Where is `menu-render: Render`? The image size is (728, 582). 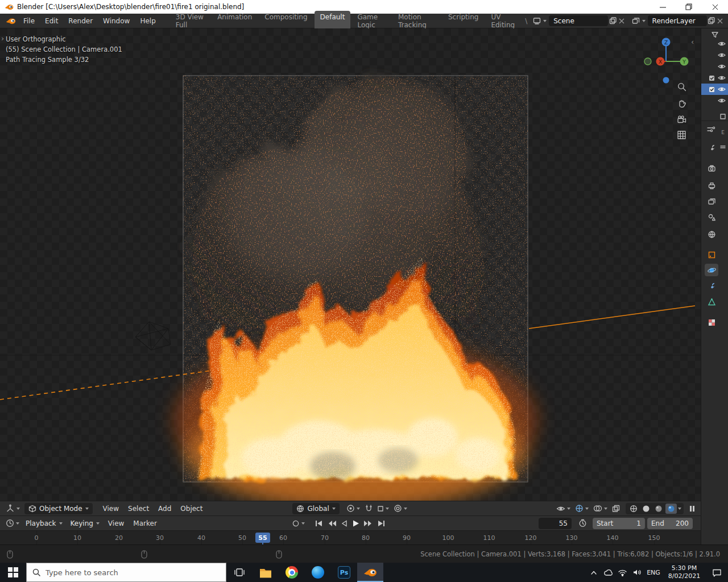
menu-render: Render is located at coordinates (81, 21).